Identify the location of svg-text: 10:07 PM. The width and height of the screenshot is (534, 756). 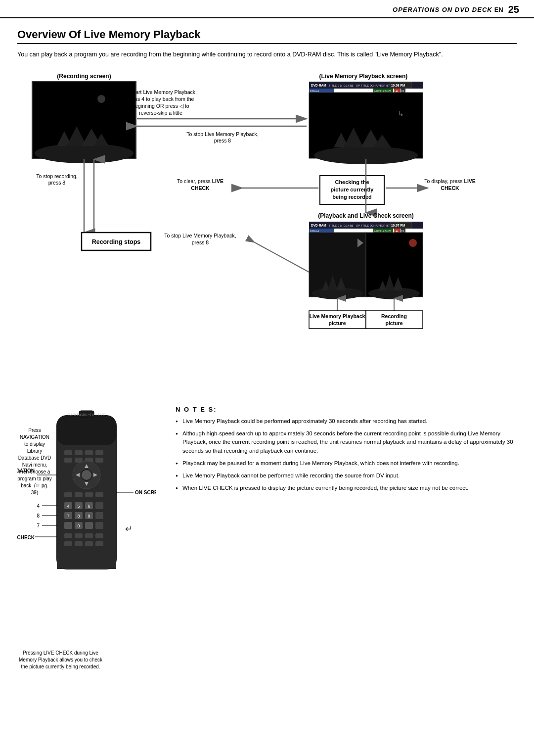
(398, 226).